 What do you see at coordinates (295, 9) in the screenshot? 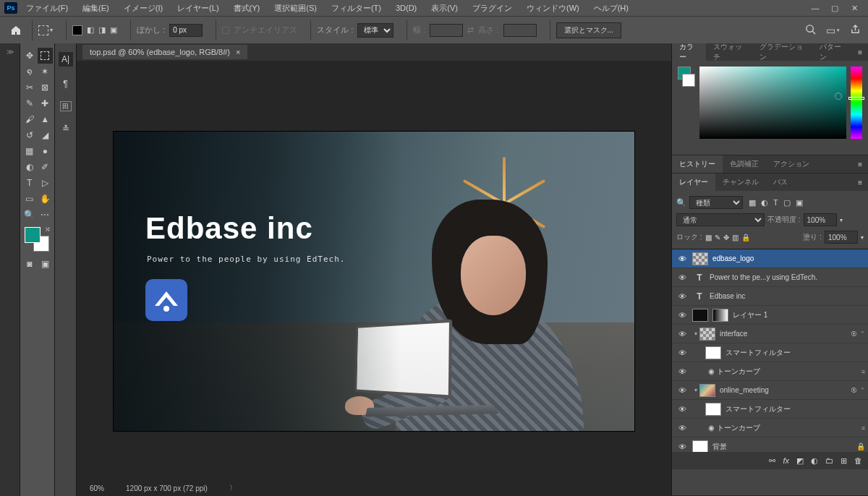
I see `menu-select: 選択範囲(S)` at bounding box center [295, 9].